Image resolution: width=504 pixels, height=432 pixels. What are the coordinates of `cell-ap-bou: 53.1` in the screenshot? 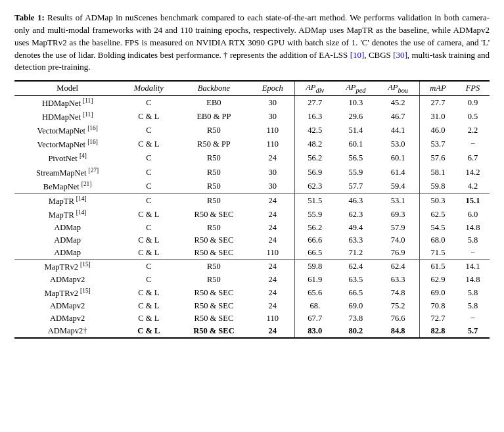 It's located at (398, 201).